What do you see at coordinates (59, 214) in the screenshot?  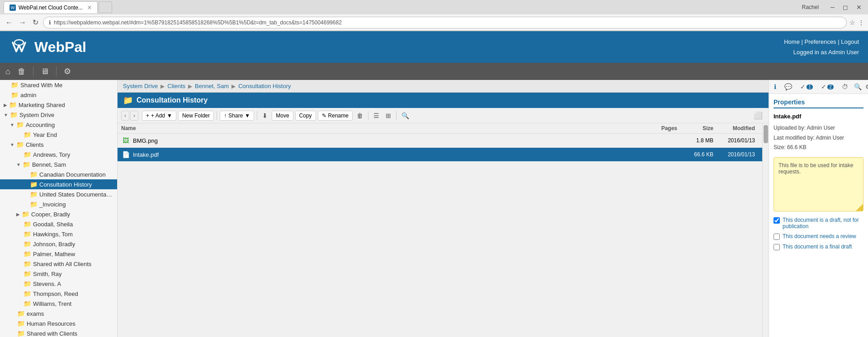 I see `sidebar-item: ▶ 📁 Cooper, Bradly` at bounding box center [59, 214].